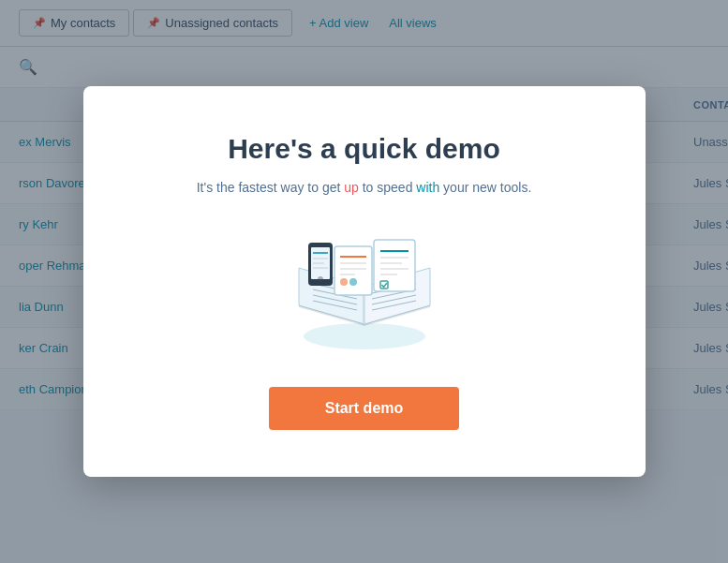 Image resolution: width=728 pixels, height=563 pixels. Describe the element at coordinates (427, 187) in the screenshot. I see `highlight-with: with` at that location.